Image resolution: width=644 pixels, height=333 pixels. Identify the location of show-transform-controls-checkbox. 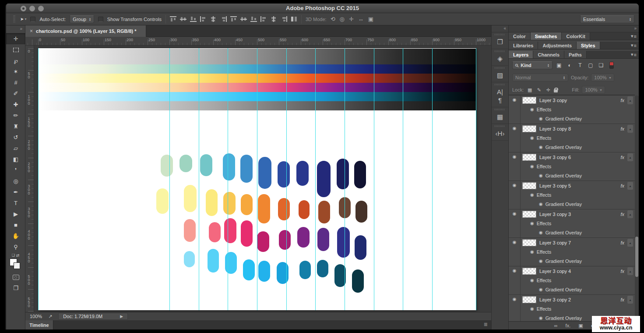
(101, 19).